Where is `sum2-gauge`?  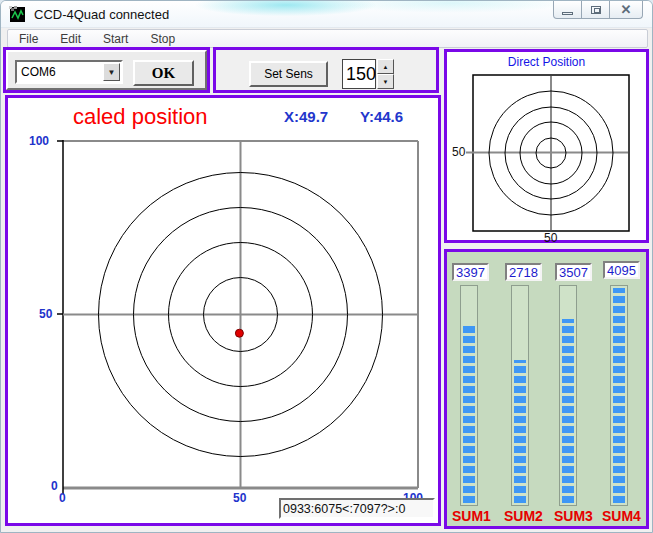
sum2-gauge is located at coordinates (520, 396).